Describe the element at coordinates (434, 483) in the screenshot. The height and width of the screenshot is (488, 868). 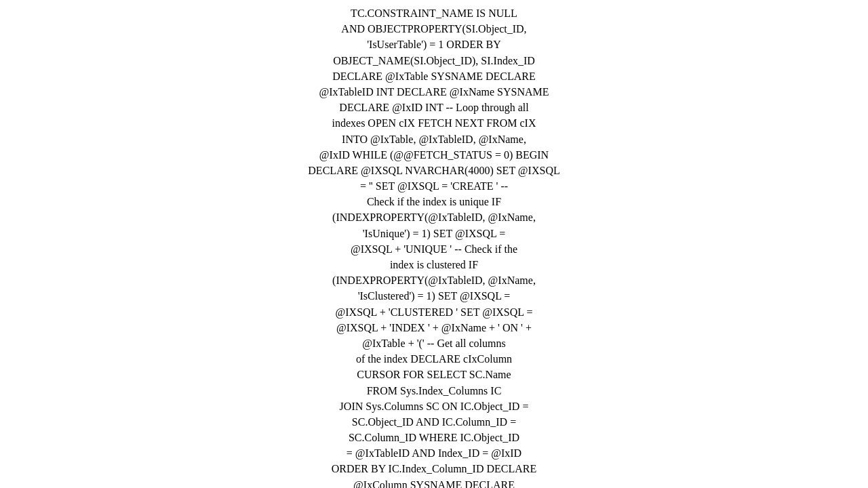
I see `code-line: @IxColumn SYSNAME DECLARE` at that location.